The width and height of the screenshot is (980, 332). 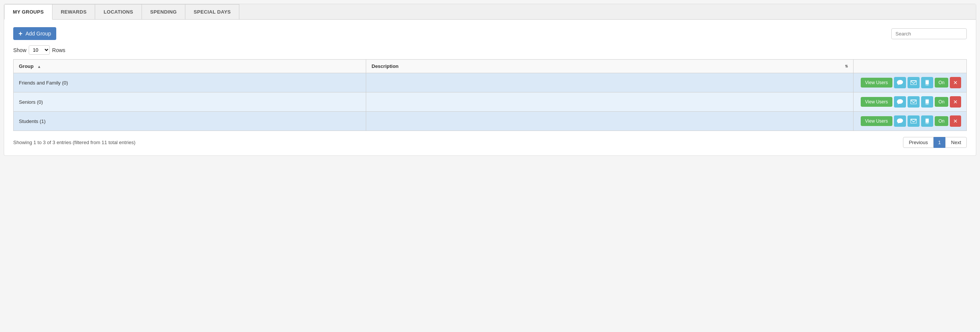 I want to click on tab-special-days: SPECIAL DAYS, so click(x=212, y=12).